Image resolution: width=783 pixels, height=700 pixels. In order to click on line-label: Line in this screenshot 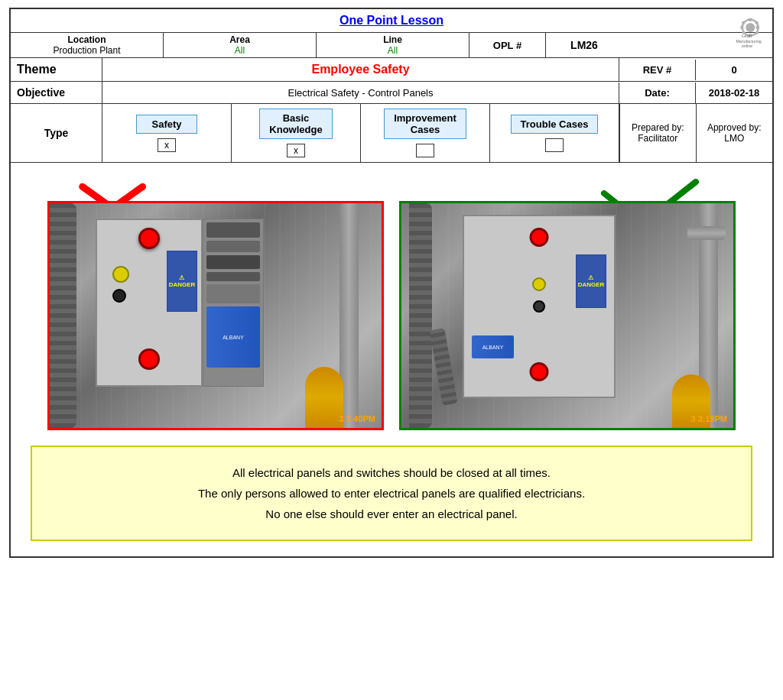, I will do `click(393, 40)`.